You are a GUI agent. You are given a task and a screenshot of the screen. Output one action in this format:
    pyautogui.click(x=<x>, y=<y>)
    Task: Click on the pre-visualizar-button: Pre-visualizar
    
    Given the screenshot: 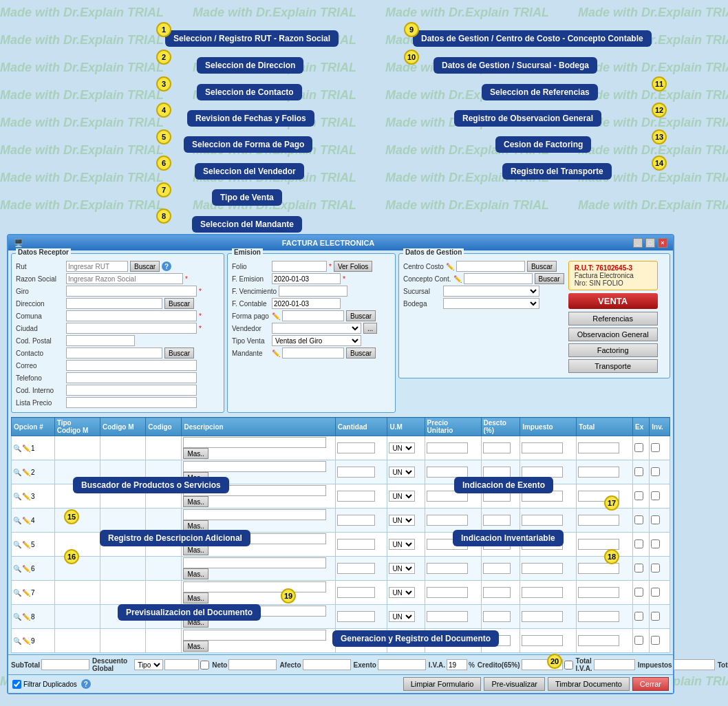 What is the action you would take?
    pyautogui.click(x=515, y=684)
    